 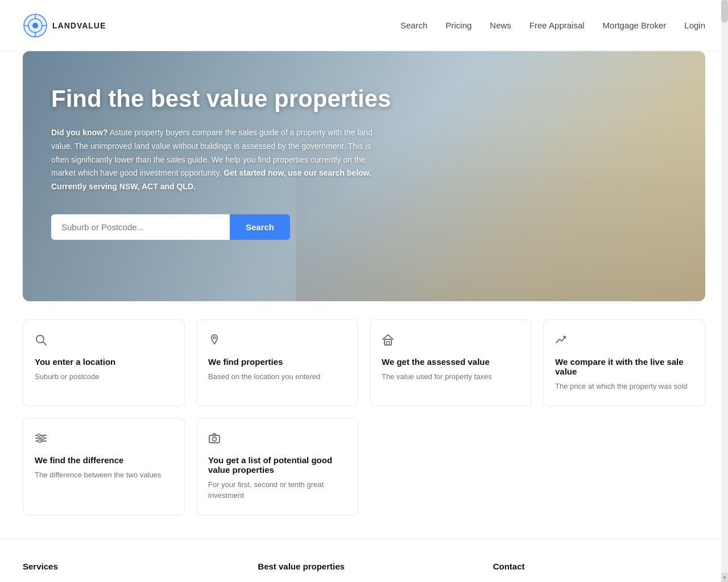 What do you see at coordinates (635, 26) in the screenshot?
I see `nav-item-mortgage-broker: Mortgage Broker` at bounding box center [635, 26].